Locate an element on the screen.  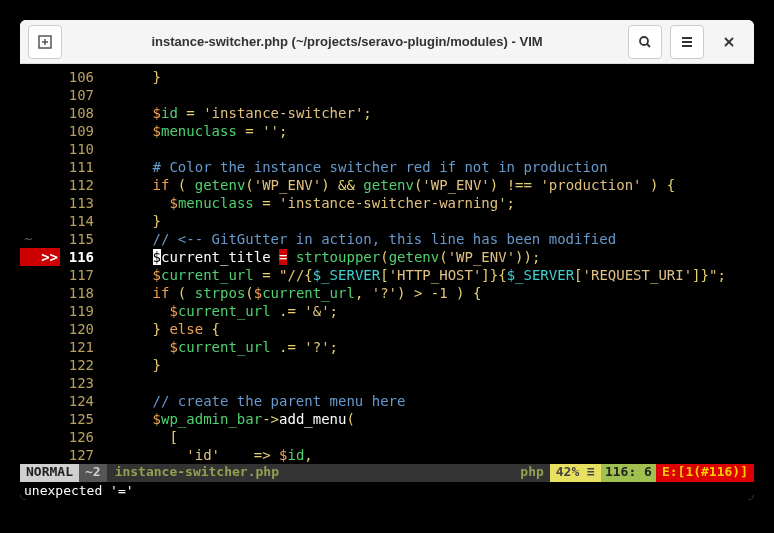
statusline: NORMAL ~2 instance-switcher.php php 42% … is located at coordinates (387, 473).